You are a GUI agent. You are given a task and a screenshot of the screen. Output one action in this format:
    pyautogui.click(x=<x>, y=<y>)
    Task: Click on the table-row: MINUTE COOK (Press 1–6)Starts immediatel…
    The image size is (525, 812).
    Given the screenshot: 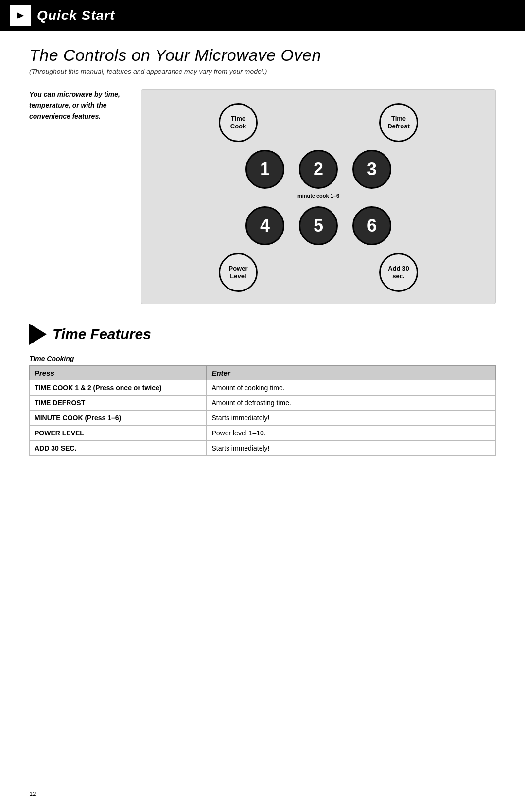 What is the action you would take?
    pyautogui.click(x=262, y=418)
    